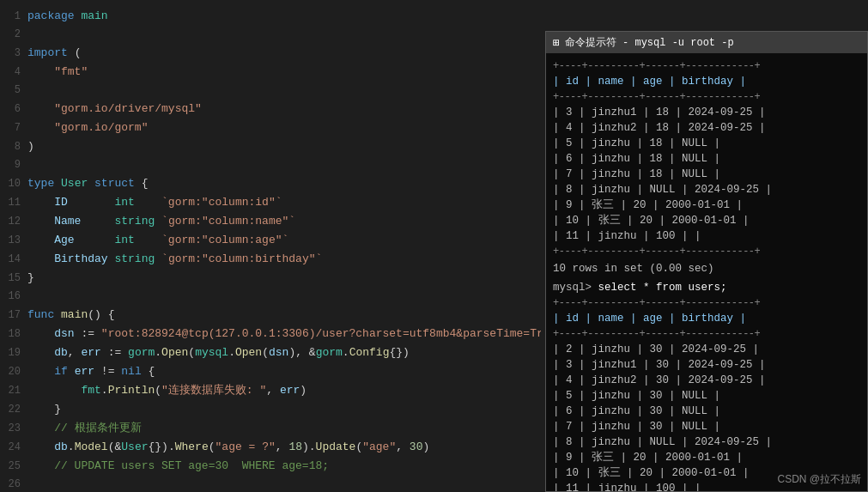  I want to click on table2-row-2: | 3 | jinzhu1 | 30 | 2024-09-25 |, so click(707, 365).